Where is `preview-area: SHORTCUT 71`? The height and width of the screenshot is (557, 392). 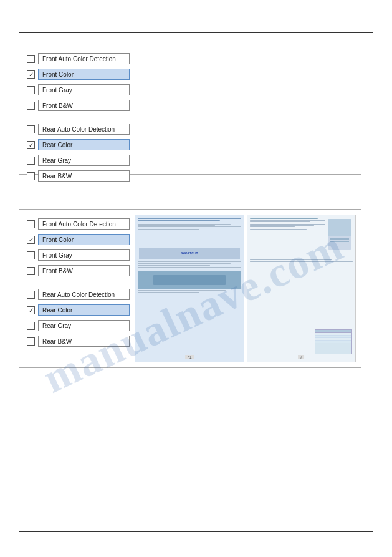
preview-area: SHORTCUT 71 is located at coordinates (246, 288).